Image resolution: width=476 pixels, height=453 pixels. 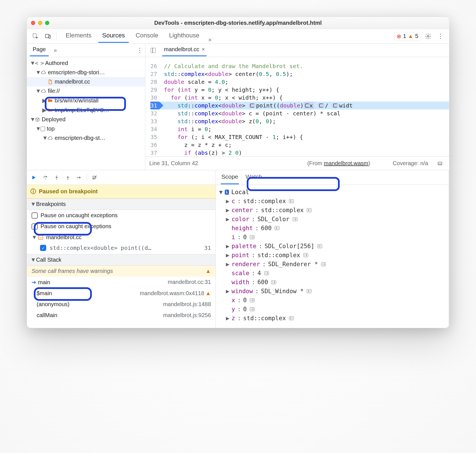 I want to click on tree-origin: ▼ emscripten-dbg-stori…, so click(x=86, y=73).